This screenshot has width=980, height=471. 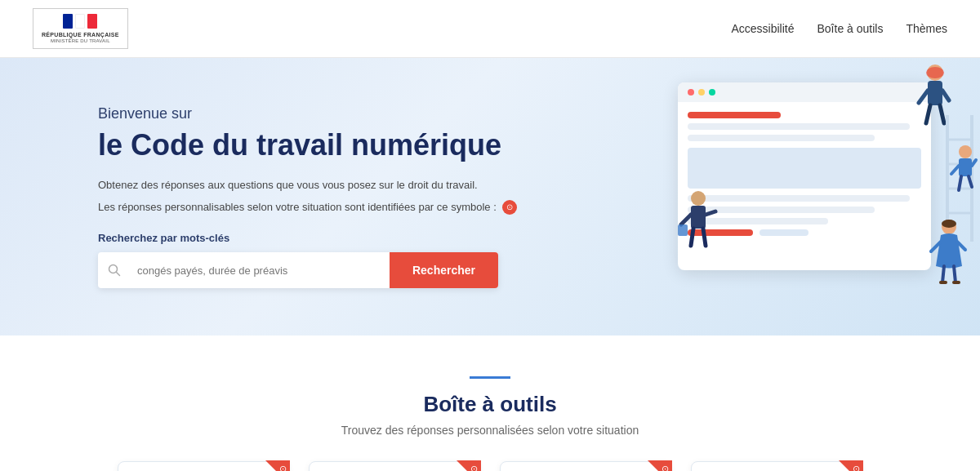 I want to click on header: RÉPUBLIQUE FRANÇAISE MINISTÈRE DU TRAVAI…, so click(x=490, y=29).